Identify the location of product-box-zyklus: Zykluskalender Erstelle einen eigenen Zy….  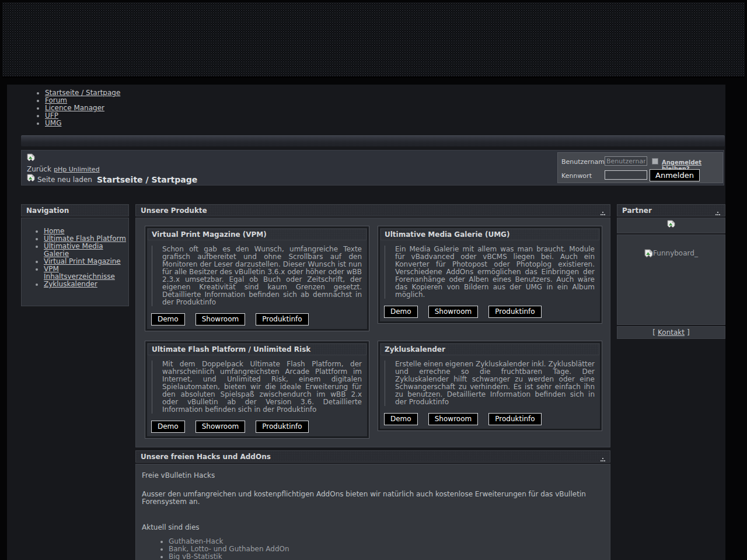
(490, 386).